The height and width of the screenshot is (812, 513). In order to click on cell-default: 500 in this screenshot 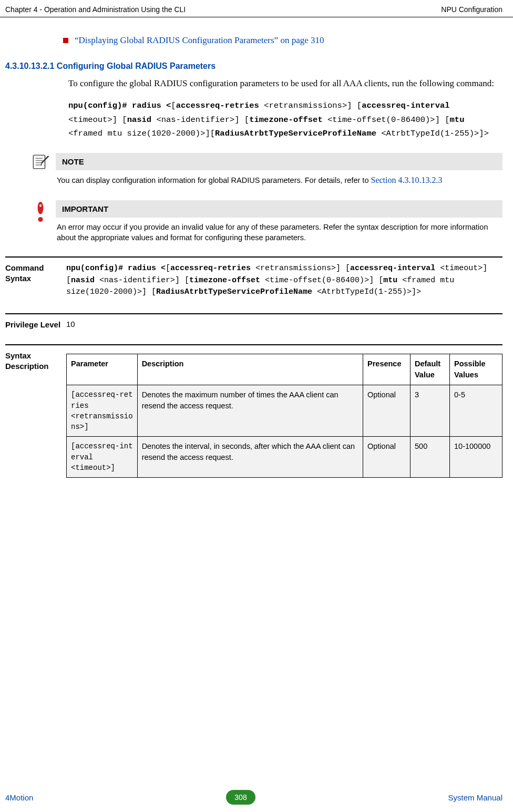, I will do `click(430, 457)`.